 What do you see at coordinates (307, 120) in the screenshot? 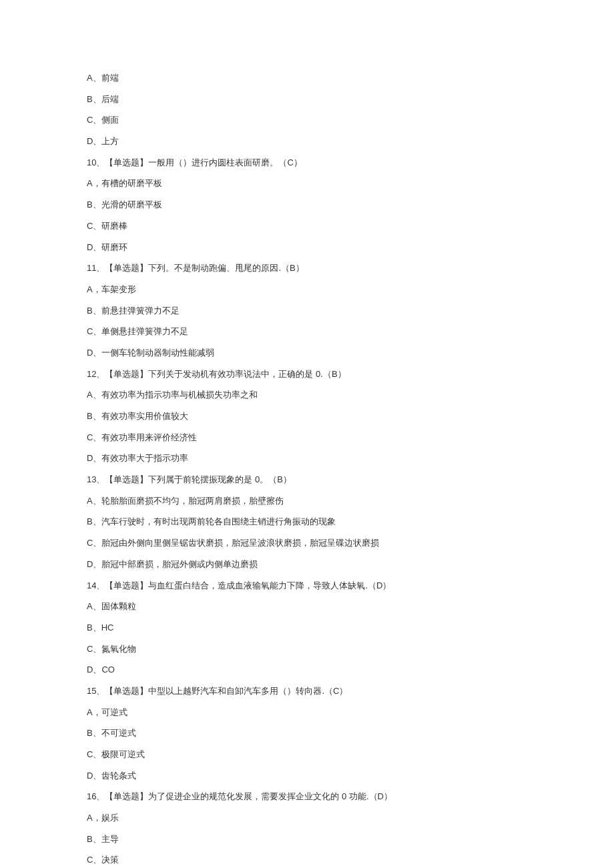
I see `text-line: C、侧面` at bounding box center [307, 120].